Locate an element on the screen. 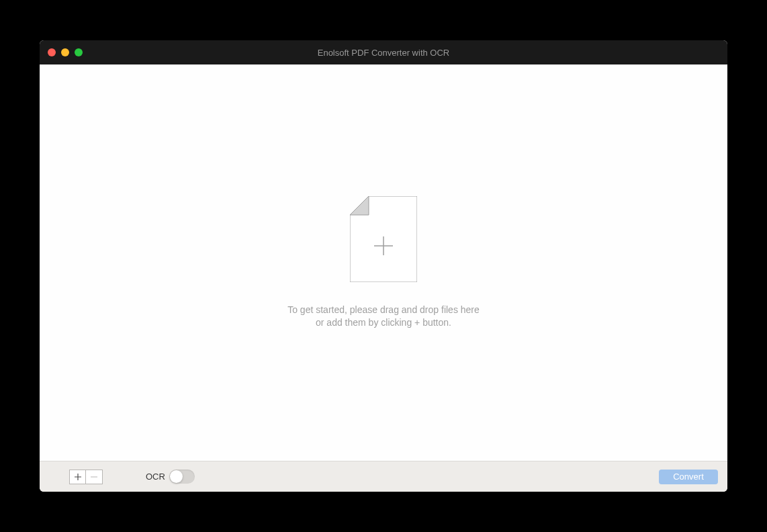 This screenshot has height=532, width=767. dropzone-hint: To get started, please drag and drop fil… is located at coordinates (384, 316).